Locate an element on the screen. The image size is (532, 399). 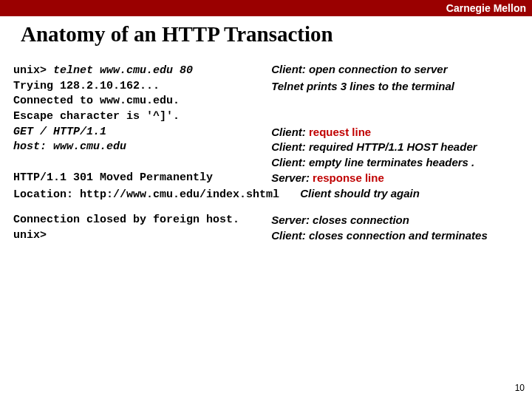
org-label: Carnegie Mellon is located at coordinates (486, 8).